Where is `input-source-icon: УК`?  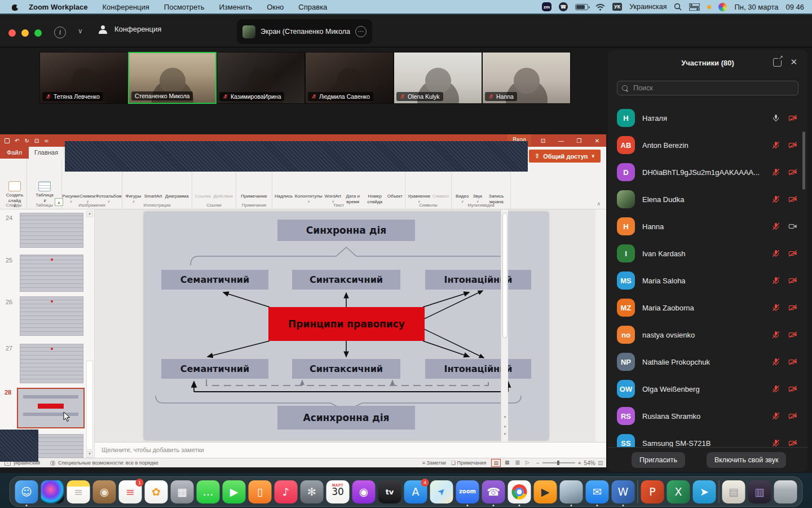 input-source-icon: УК is located at coordinates (617, 7).